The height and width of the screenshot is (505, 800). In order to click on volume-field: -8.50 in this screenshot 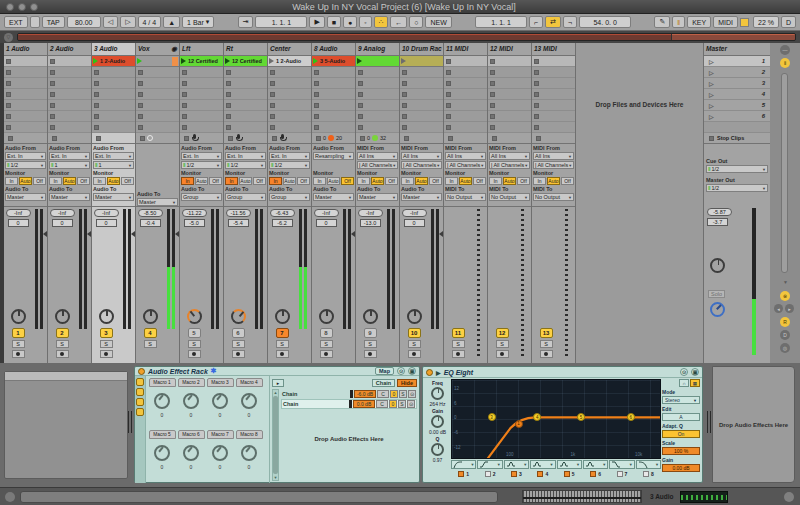, I will do `click(150, 213)`.